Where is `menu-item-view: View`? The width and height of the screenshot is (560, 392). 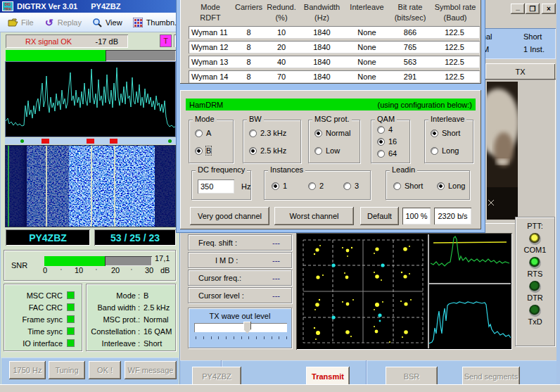 menu-item-view: View is located at coordinates (107, 23).